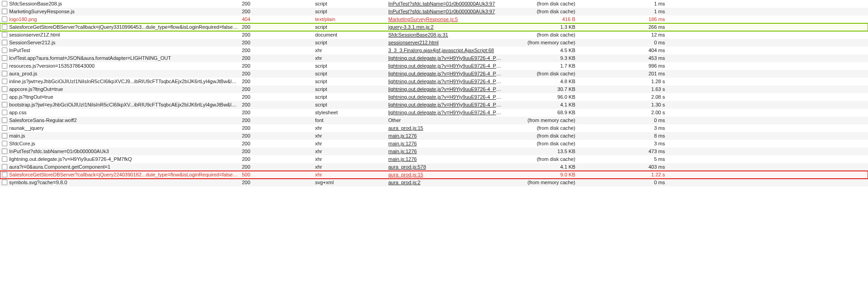 This screenshot has height=298, width=868. Describe the element at coordinates (441, 50) in the screenshot. I see `initiator-link: 3_3_3.Finalorg.ajax4jsf.javascript.AjaxS…` at that location.